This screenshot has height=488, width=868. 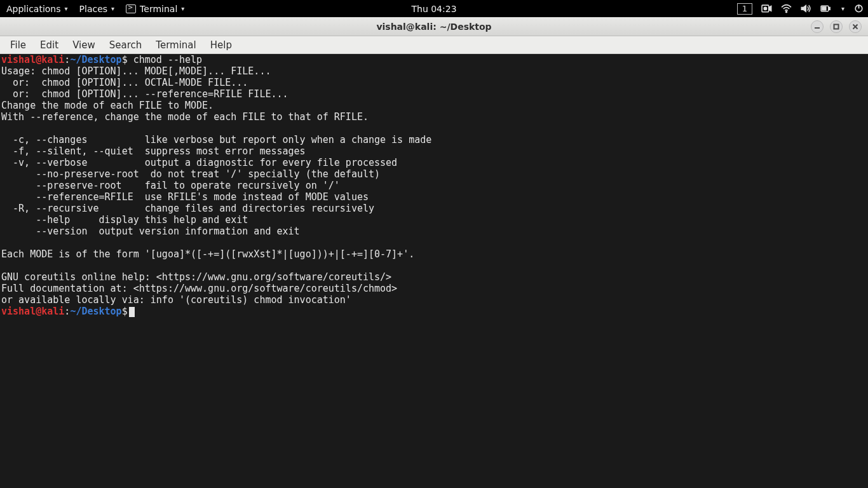 I want to click on terminal-menubar: File Edit View Search Terminal Help, so click(x=434, y=45).